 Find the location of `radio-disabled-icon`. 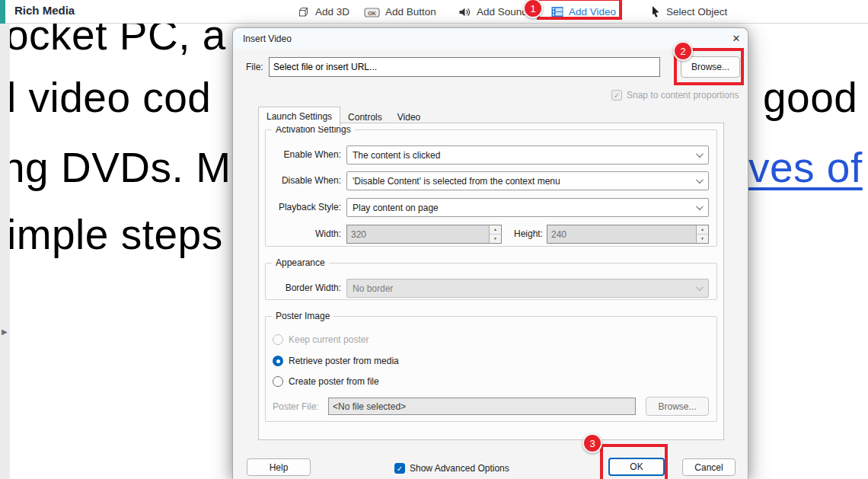

radio-disabled-icon is located at coordinates (278, 340).